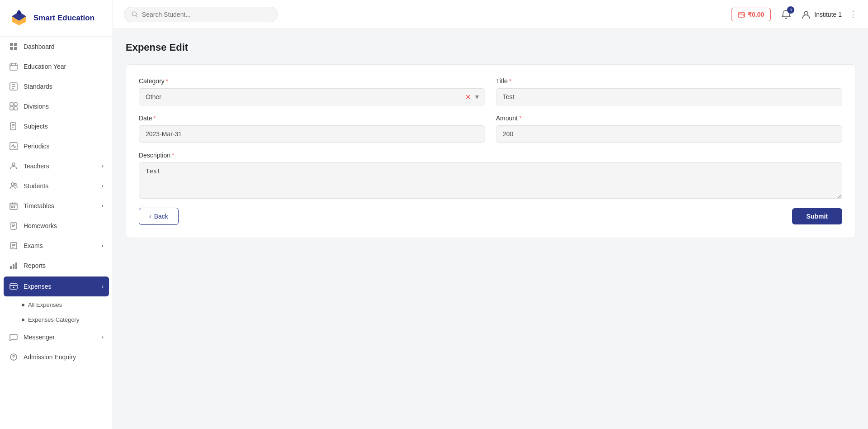 The height and width of the screenshot is (429, 868). I want to click on sidebar-item-label: Standards, so click(38, 86).